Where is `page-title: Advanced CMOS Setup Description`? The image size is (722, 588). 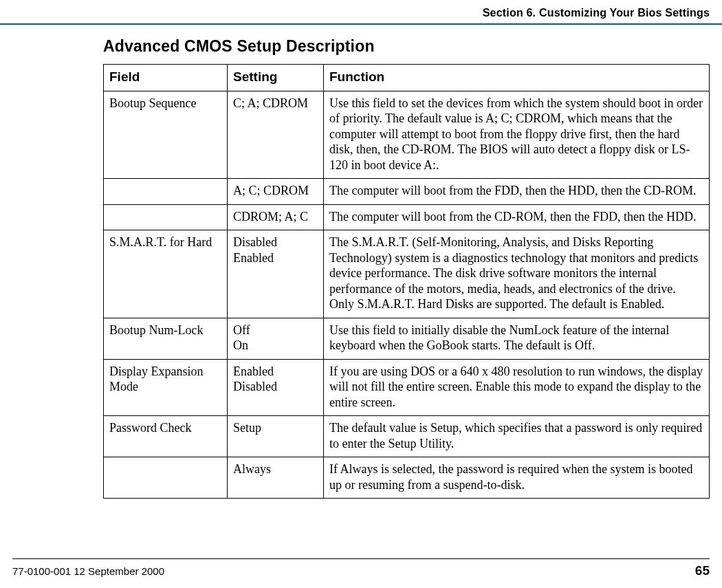 page-title: Advanced CMOS Setup Description is located at coordinates (406, 47).